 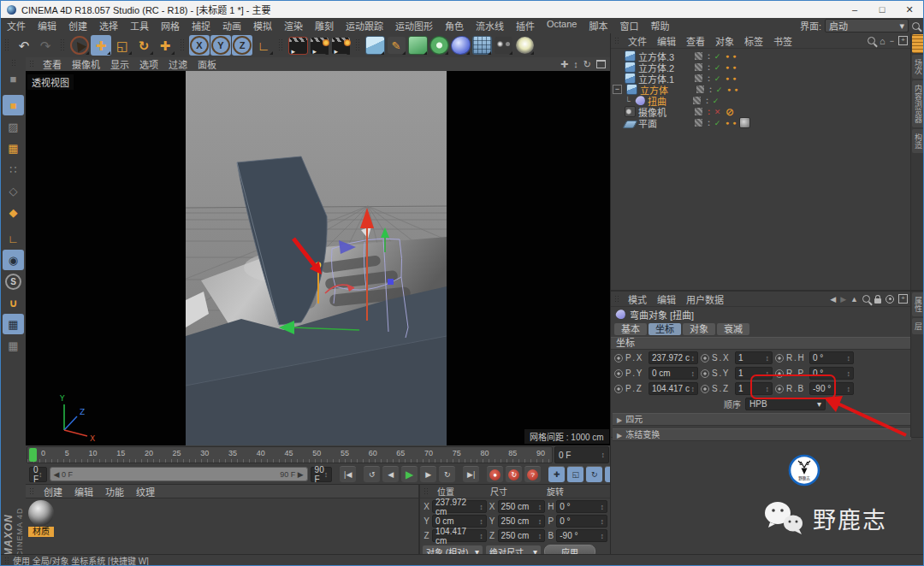 What do you see at coordinates (232, 26) in the screenshot?
I see `menu-item: 动画` at bounding box center [232, 26].